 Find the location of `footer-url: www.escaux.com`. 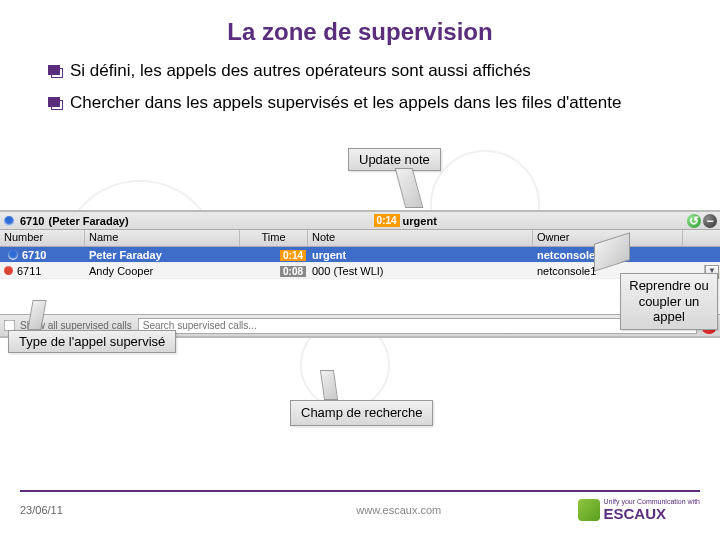

footer-url: www.escaux.com is located at coordinates (399, 510).